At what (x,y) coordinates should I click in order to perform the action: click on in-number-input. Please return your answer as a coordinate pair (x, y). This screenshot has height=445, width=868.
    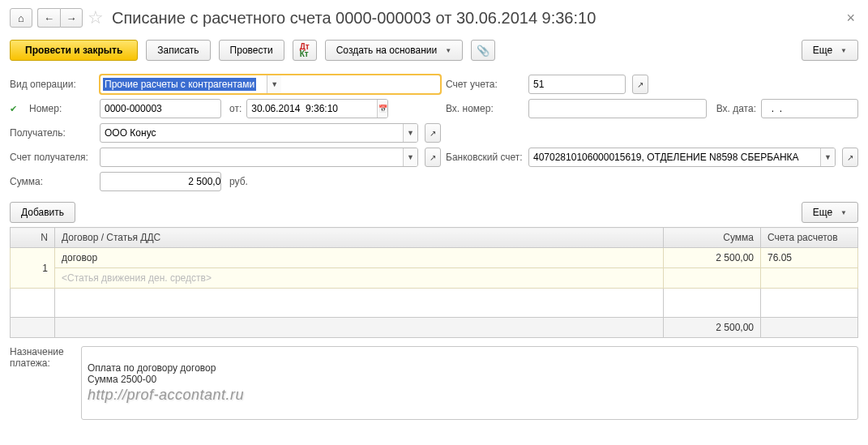
    Looking at the image, I should click on (618, 109).